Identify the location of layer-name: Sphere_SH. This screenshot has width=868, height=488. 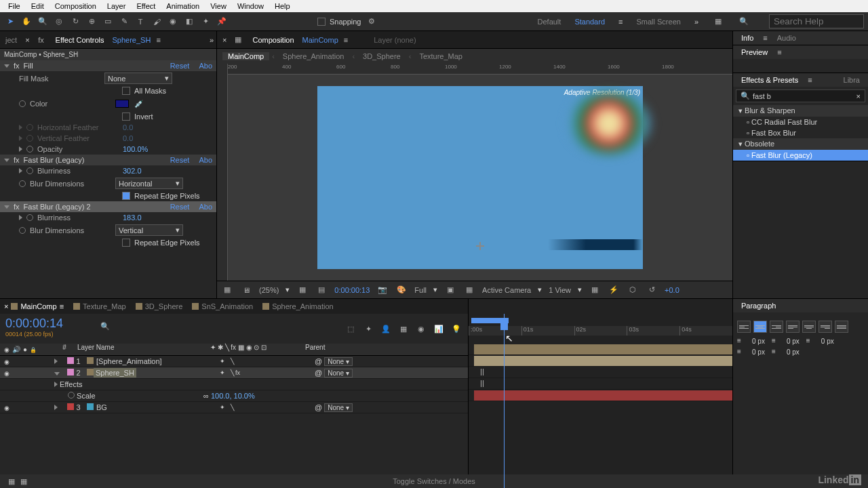
(115, 373).